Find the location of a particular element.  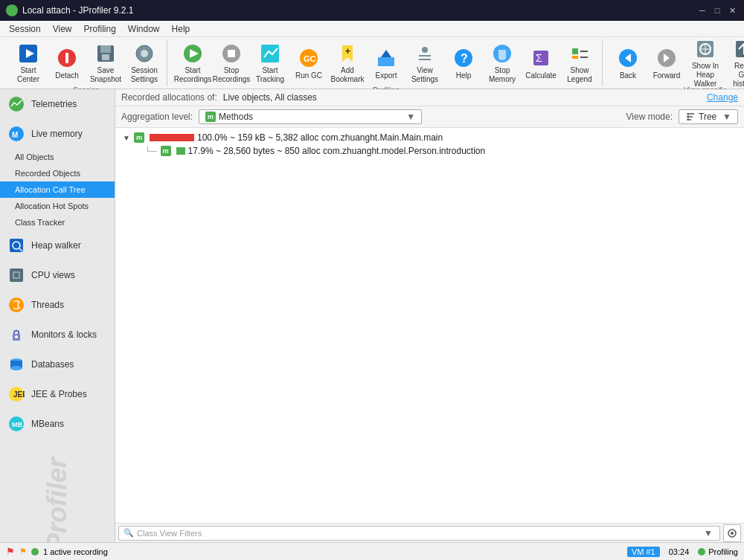

telemetries-label: Telemetries is located at coordinates (54, 104).